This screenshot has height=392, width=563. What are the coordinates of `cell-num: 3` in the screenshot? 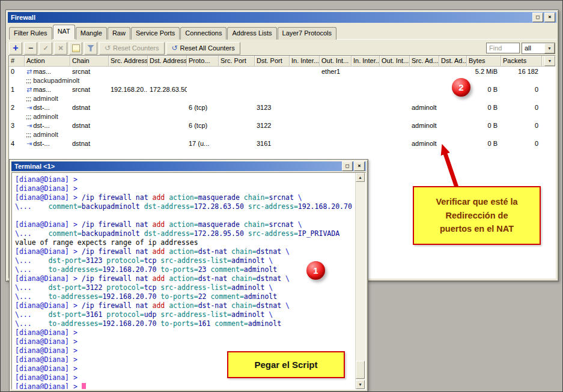 It's located at (17, 125).